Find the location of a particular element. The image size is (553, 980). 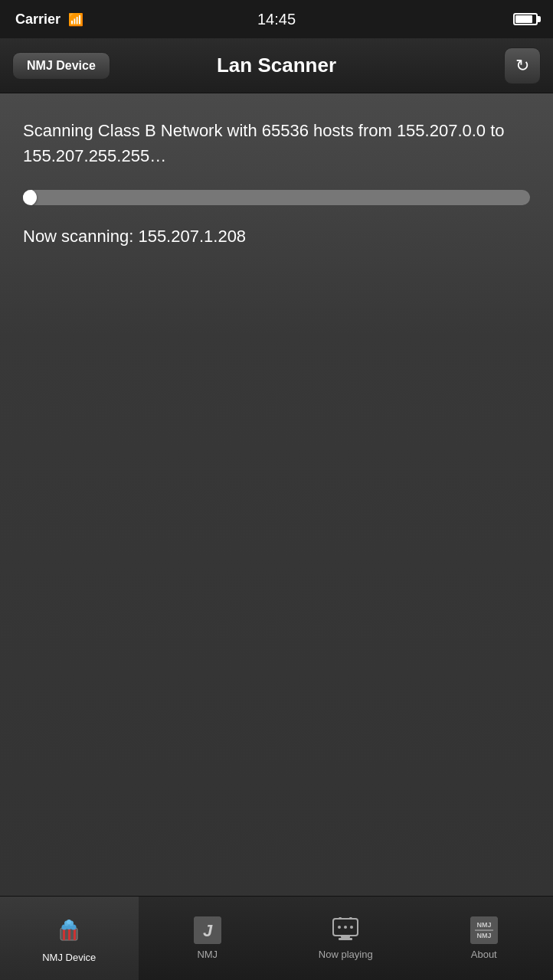

tv-icon is located at coordinates (345, 931).